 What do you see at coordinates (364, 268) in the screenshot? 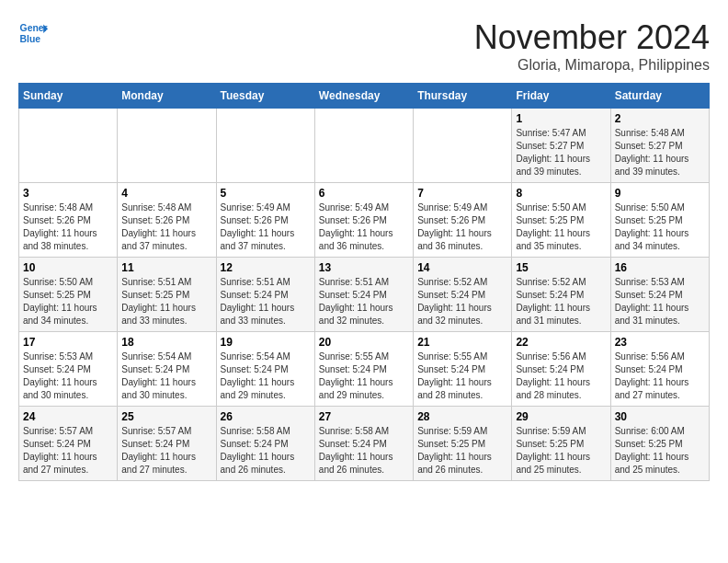
I see `day-number: 13` at bounding box center [364, 268].